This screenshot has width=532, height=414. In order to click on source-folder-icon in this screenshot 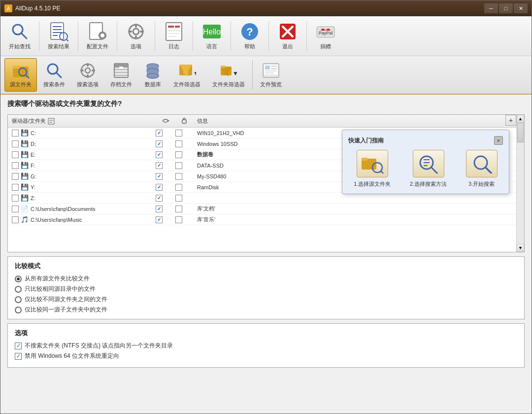, I will do `click(21, 70)`.